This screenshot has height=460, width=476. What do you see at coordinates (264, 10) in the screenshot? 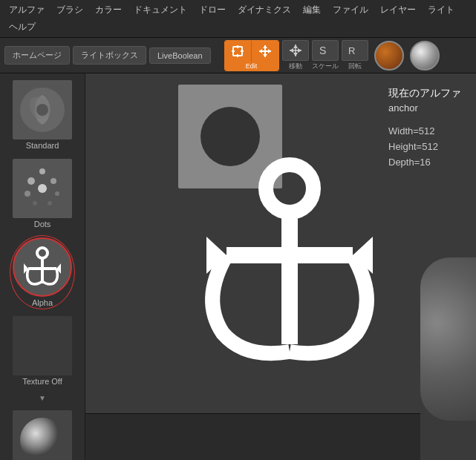
I see `menu-dynamics: ダイナミクス` at bounding box center [264, 10].